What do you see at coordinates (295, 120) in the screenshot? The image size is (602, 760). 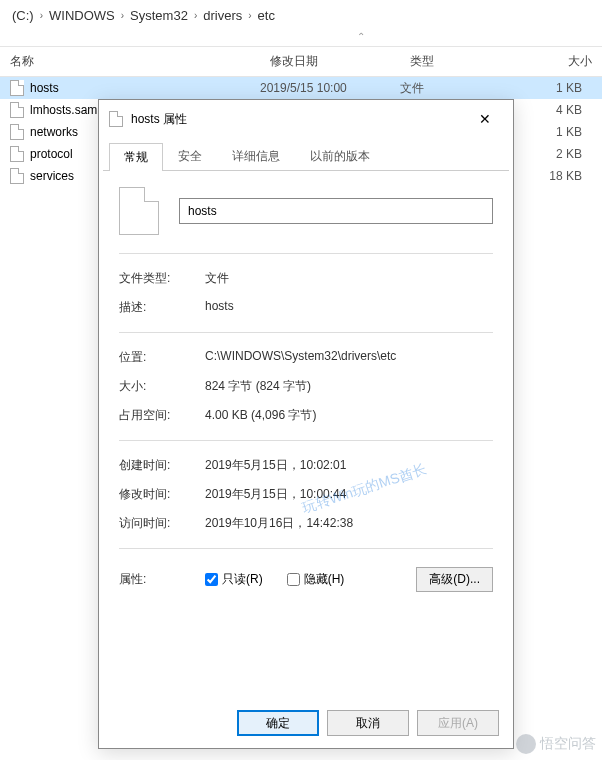 I see `dialog-title-text: hosts 属性` at bounding box center [295, 120].